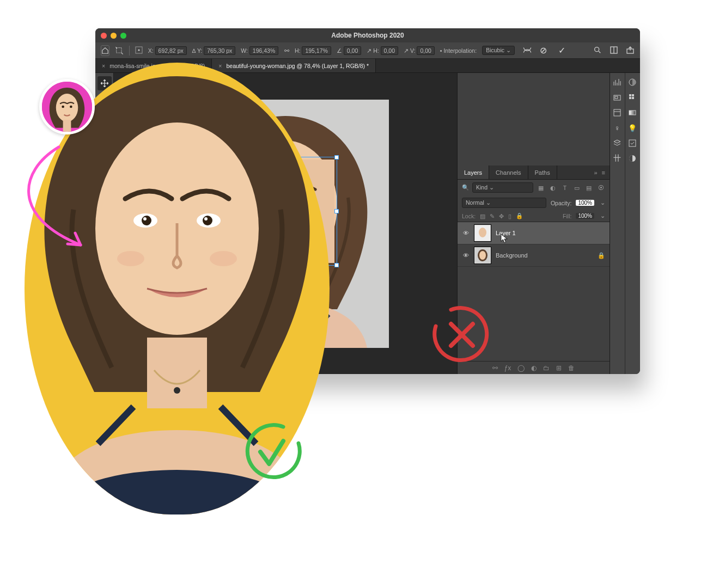 This screenshot has height=588, width=719. I want to click on layer-fx-icon: ƒx, so click(508, 368).